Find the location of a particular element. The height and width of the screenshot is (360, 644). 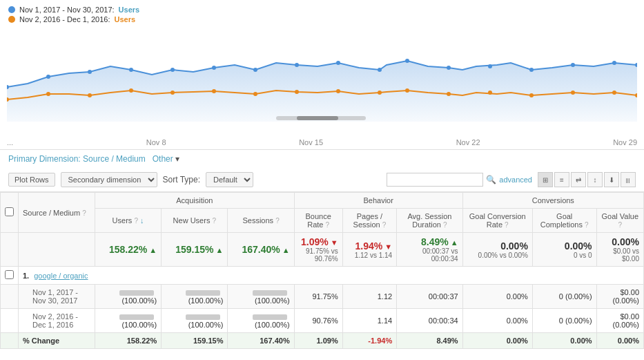

row1-number: 1. is located at coordinates (26, 276).